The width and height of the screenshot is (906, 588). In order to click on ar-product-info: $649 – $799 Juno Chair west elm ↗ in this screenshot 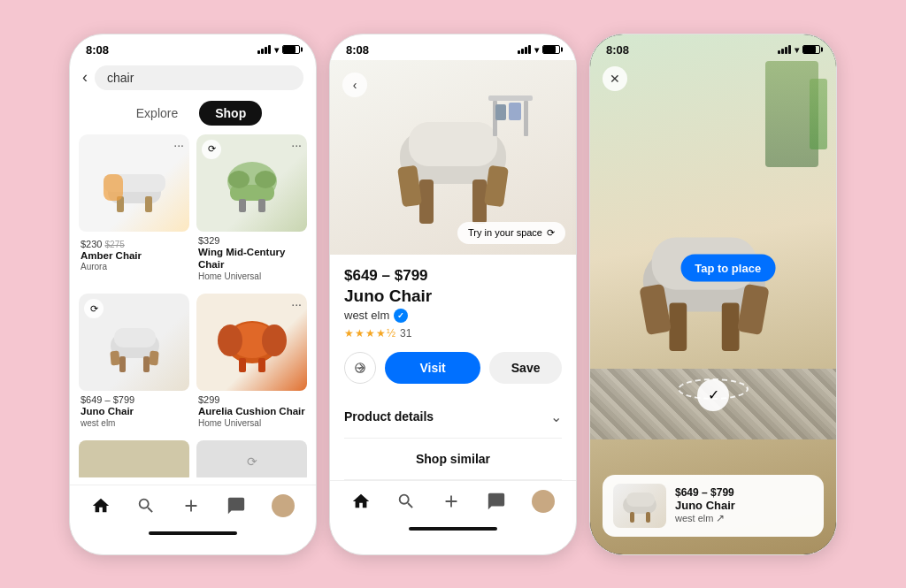, I will do `click(744, 506)`.